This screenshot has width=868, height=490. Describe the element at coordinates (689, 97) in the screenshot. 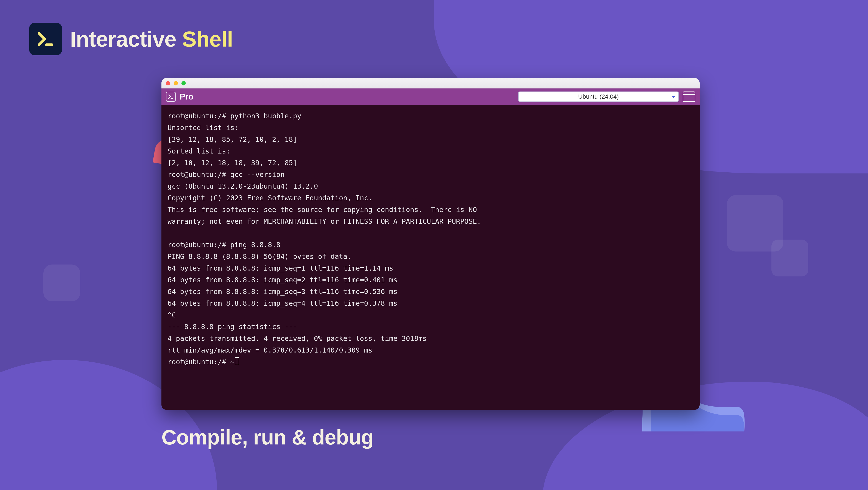

I see `layout-toggle-button` at that location.